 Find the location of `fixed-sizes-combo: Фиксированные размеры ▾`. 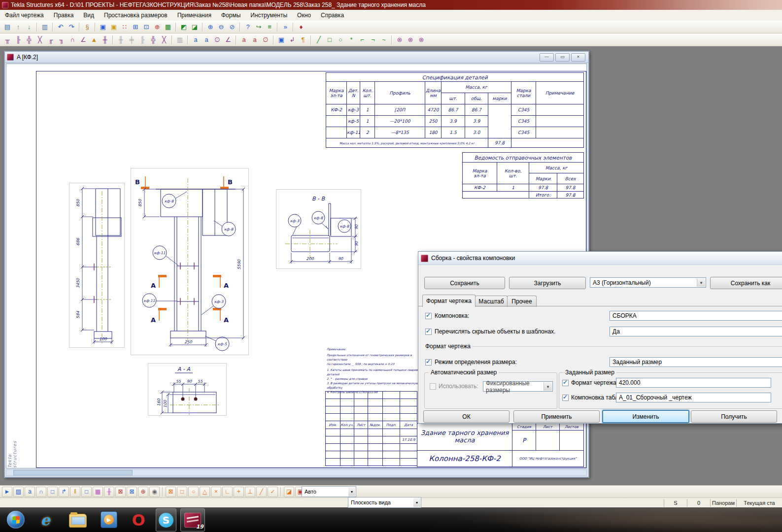

fixed-sizes-combo: Фиксированные размеры ▾ is located at coordinates (518, 386).